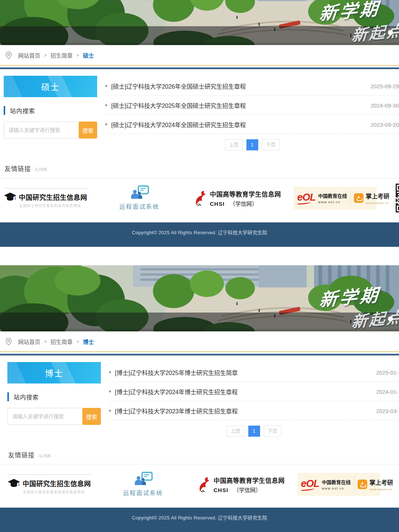 The image size is (399, 532). What do you see at coordinates (252, 86) in the screenshot?
I see `list-item: [硕士]辽宁科技大学2026年全国硕士研究生招生章程 2025-09-29` at bounding box center [252, 86].